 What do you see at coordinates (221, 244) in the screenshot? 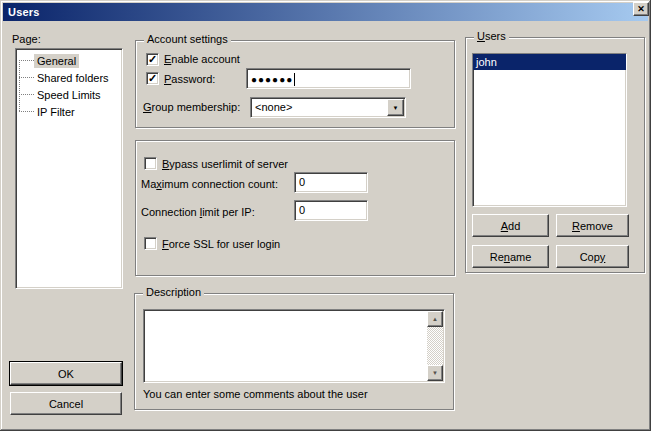
I see `force-ssl-label: Force SSL for user login` at bounding box center [221, 244].